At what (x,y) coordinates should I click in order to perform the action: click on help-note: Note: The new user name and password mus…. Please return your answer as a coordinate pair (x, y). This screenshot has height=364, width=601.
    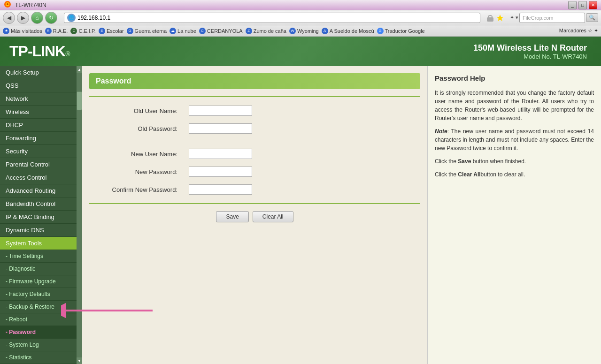
    Looking at the image, I should click on (515, 140).